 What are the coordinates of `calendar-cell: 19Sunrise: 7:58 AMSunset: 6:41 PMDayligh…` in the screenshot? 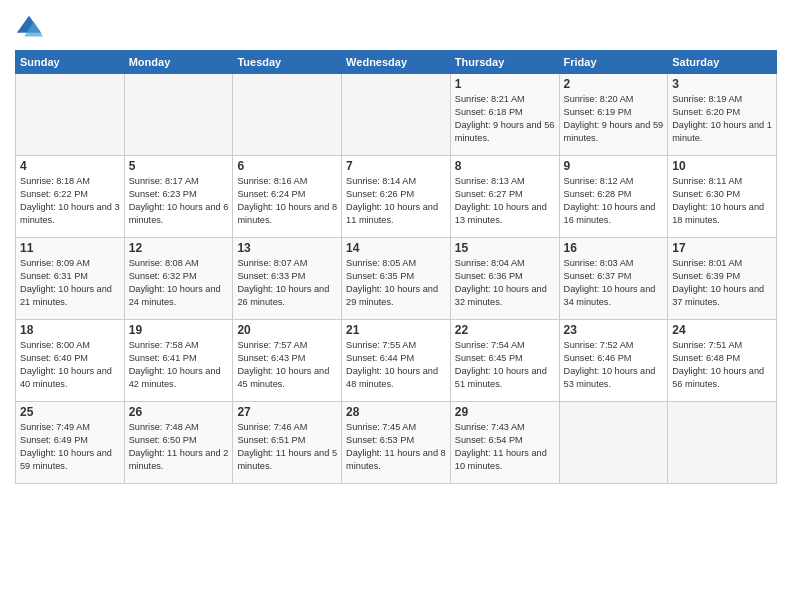 It's located at (178, 361).